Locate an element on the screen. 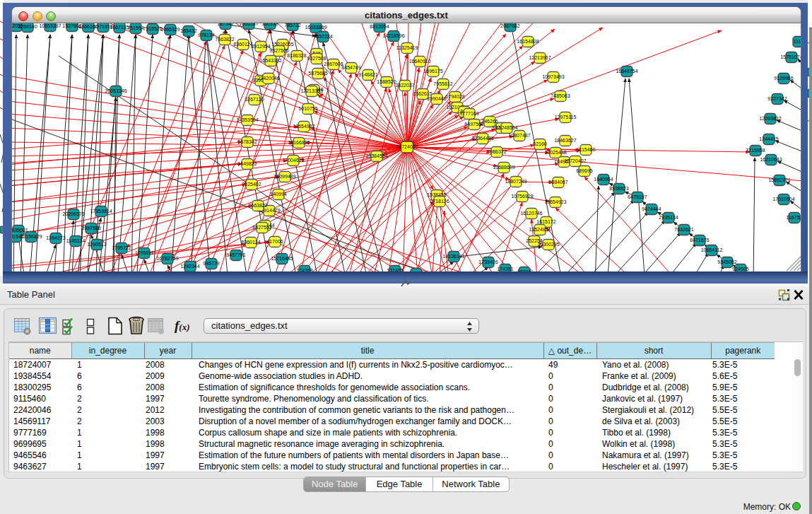  svg-text: 16782759 is located at coordinates (167, 259).